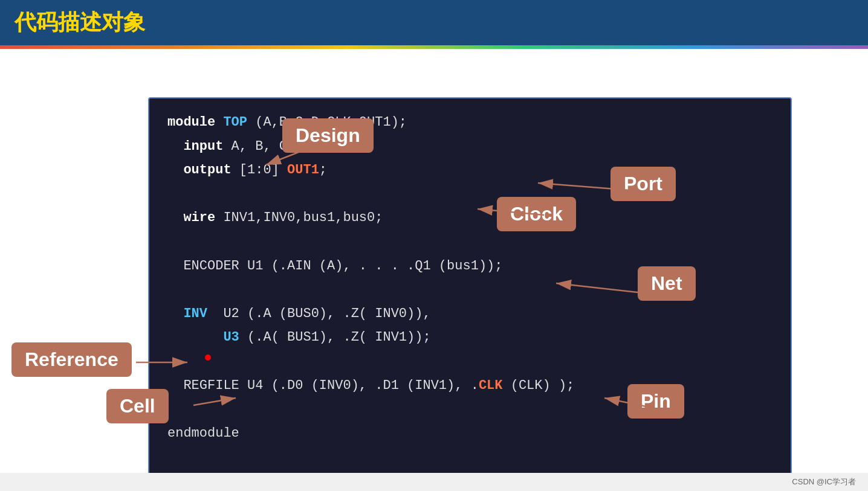 Image resolution: width=868 pixels, height=491 pixels. What do you see at coordinates (470, 434) in the screenshot?
I see `code-line-14: endmodule` at bounding box center [470, 434].